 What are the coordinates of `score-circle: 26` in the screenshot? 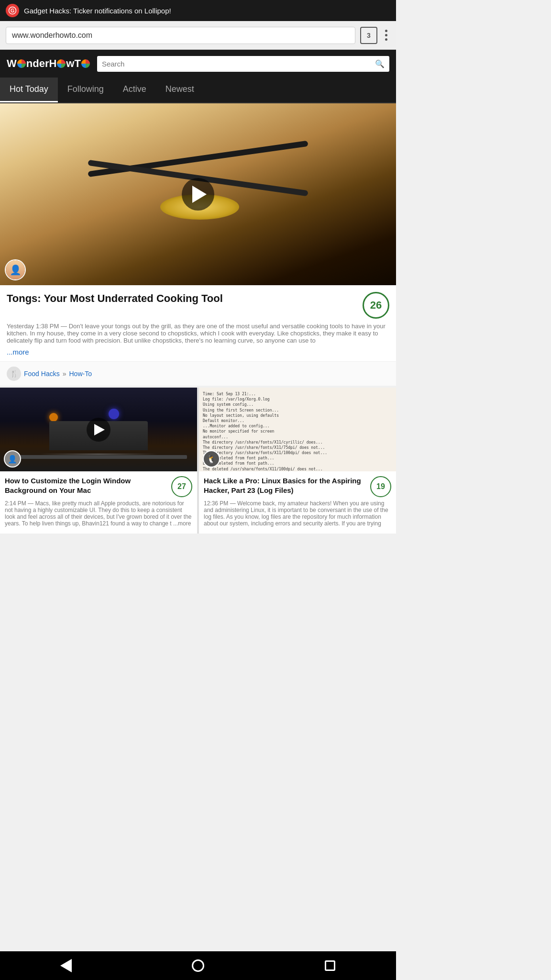 It's located at (376, 305).